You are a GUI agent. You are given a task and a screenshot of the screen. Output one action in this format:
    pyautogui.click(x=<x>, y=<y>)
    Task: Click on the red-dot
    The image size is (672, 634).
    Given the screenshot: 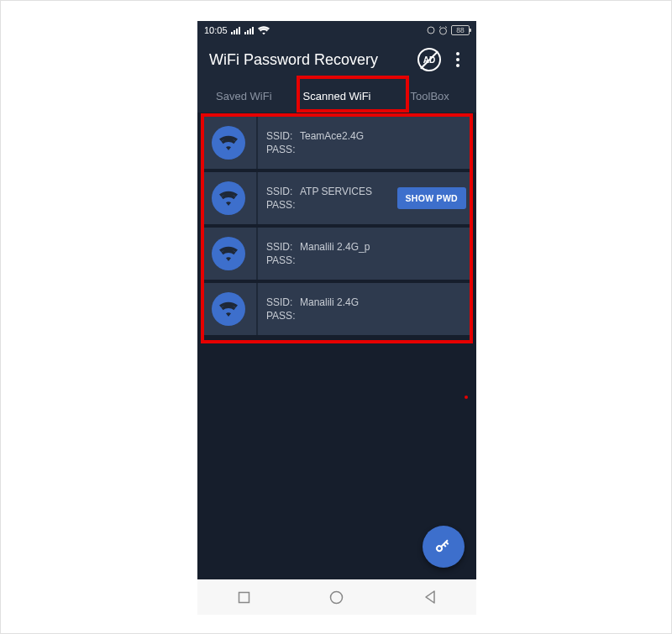 What is the action you would take?
    pyautogui.click(x=466, y=397)
    